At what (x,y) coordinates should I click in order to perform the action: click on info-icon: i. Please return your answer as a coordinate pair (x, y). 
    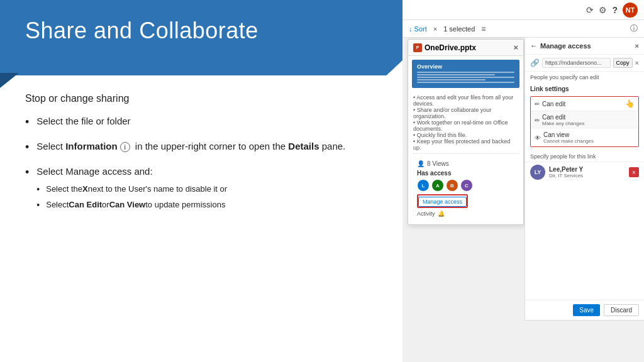
    Looking at the image, I should click on (125, 147).